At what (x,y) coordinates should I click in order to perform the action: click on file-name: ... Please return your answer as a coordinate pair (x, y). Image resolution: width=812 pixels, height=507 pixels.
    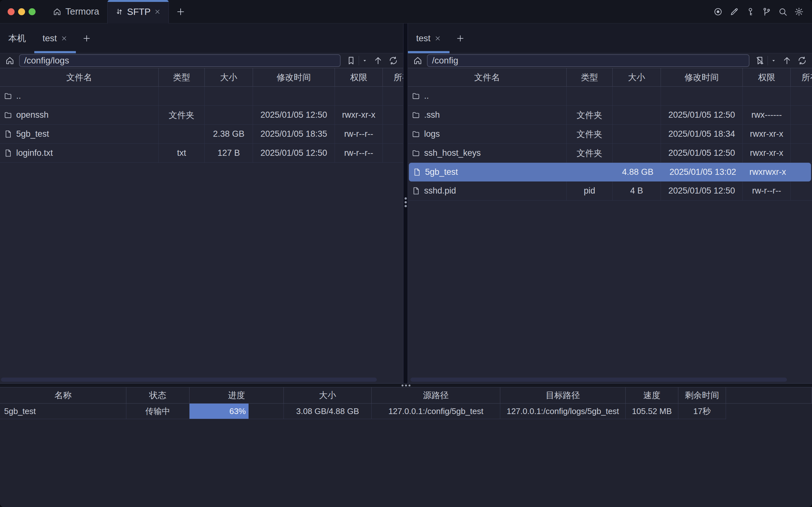
    Looking at the image, I should click on (427, 96).